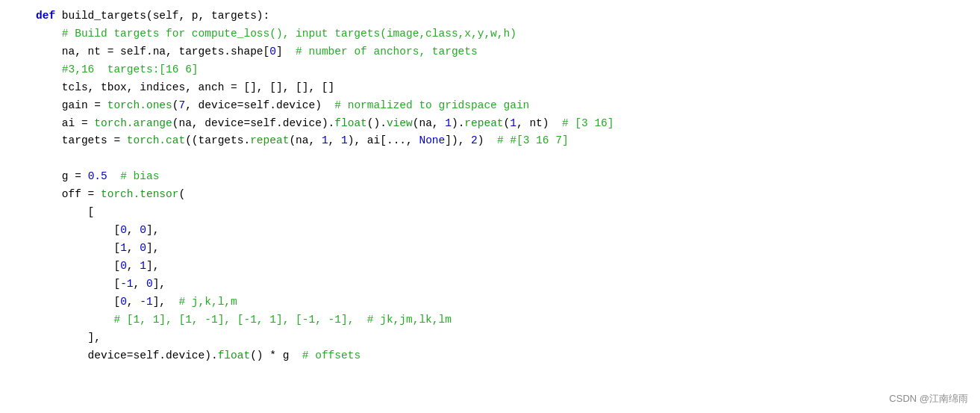 The image size is (980, 413). I want to click on code-line-18: # [1, 1], [1, -1], [-1, 1], [-1, -1], # …, so click(500, 320).